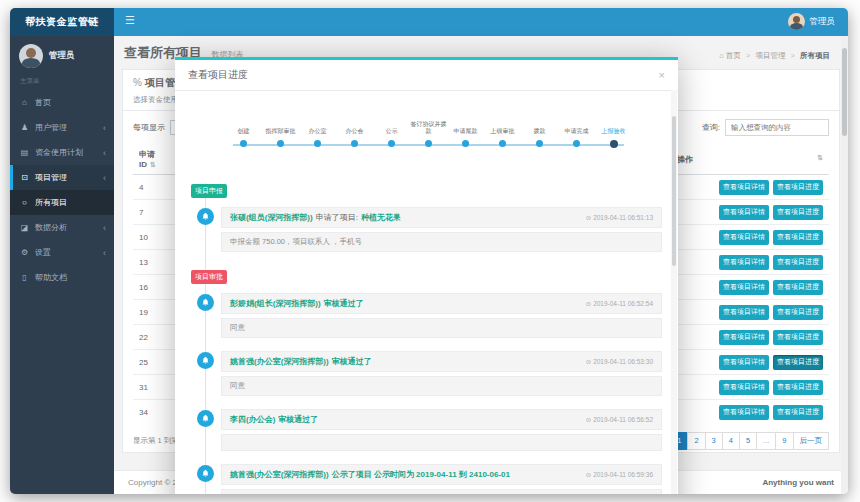 Image resolution: width=860 pixels, height=502 pixels. I want to click on page-next-button: 后一页, so click(812, 441).